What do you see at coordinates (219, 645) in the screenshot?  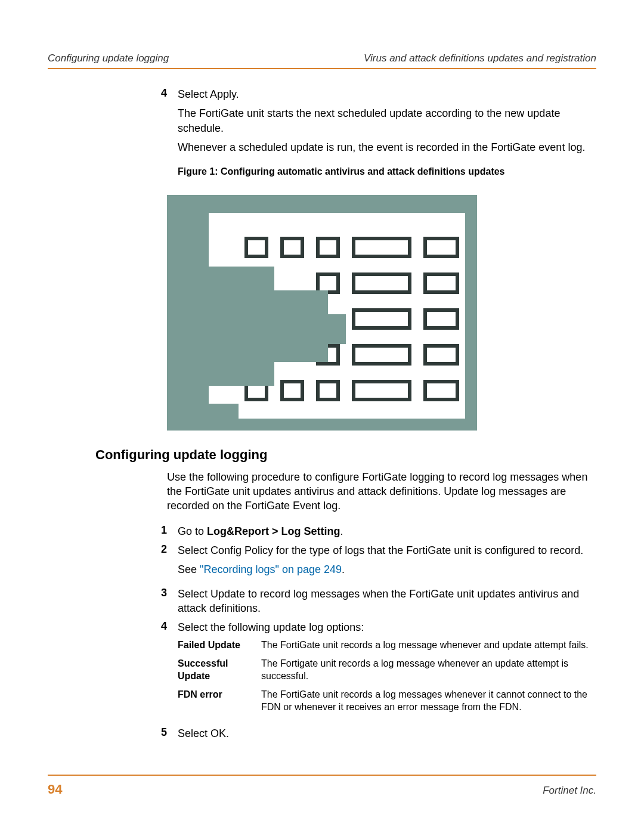 I see `option-label: Failed Update` at bounding box center [219, 645].